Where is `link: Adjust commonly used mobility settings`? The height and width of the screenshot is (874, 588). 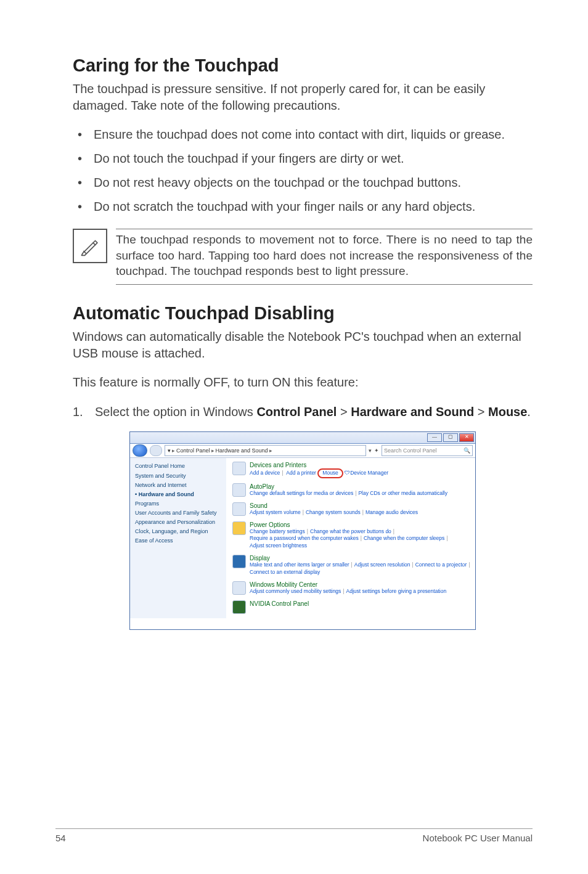 link: Adjust commonly used mobility settings is located at coordinates (295, 591).